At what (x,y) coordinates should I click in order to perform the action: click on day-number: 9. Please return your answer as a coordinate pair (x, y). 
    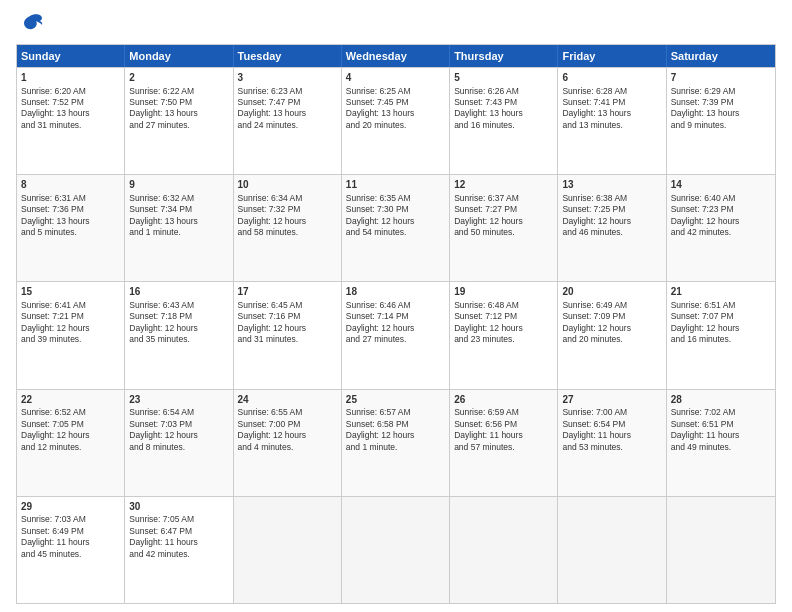
    Looking at the image, I should click on (178, 185).